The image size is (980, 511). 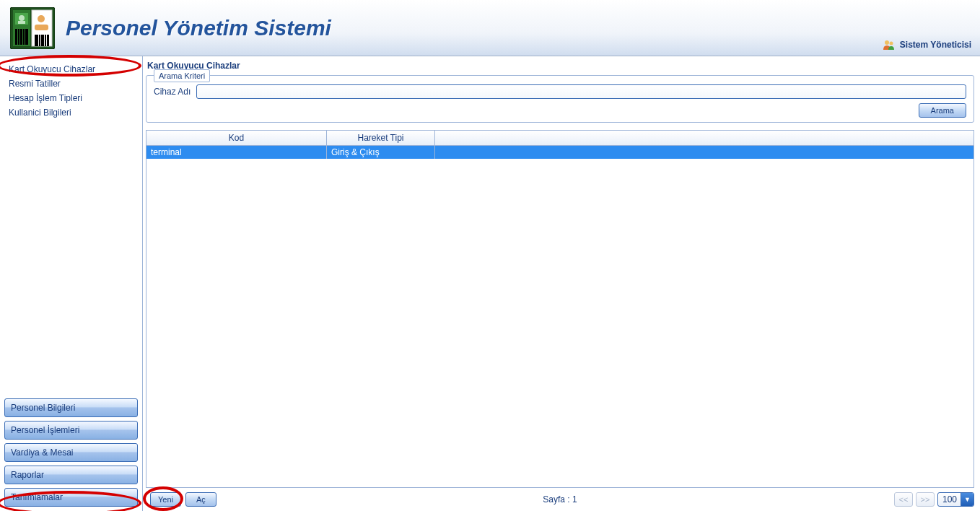 I want to click on menu-item-kullanici: Kullanici Bilgileri, so click(x=71, y=113).